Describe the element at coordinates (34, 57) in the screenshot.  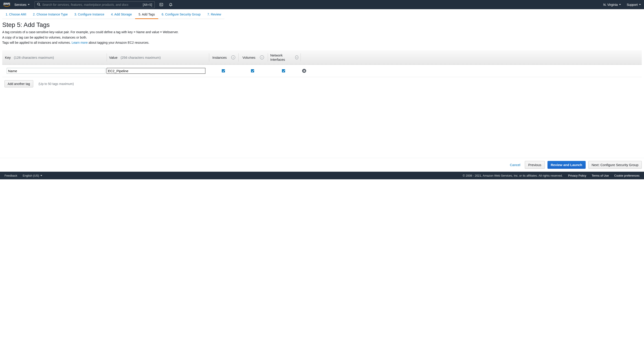
I see `col-key-hint: (128 characters maximum)` at that location.